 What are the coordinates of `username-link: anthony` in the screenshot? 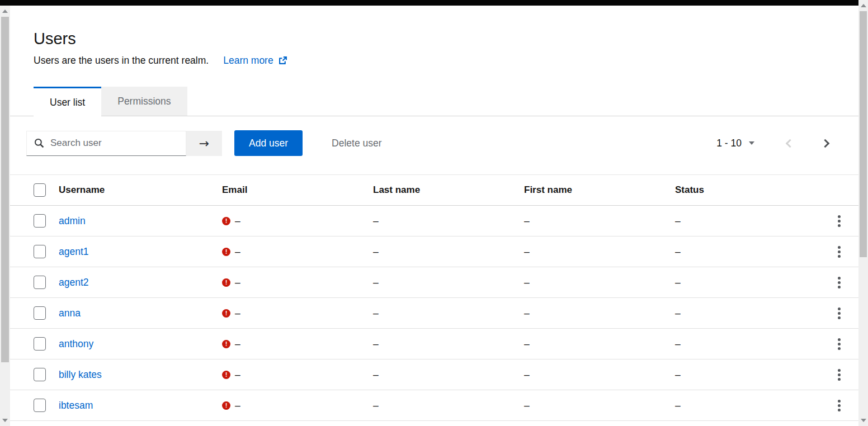 It's located at (76, 344).